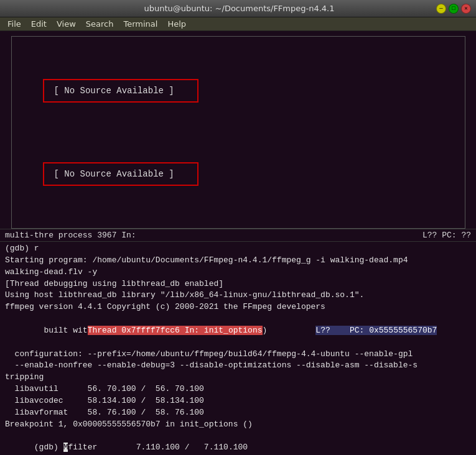  What do you see at coordinates (238, 402) in the screenshot?
I see `console-line-12: libavcodec 58.134.100 / 58.134.100` at bounding box center [238, 402].